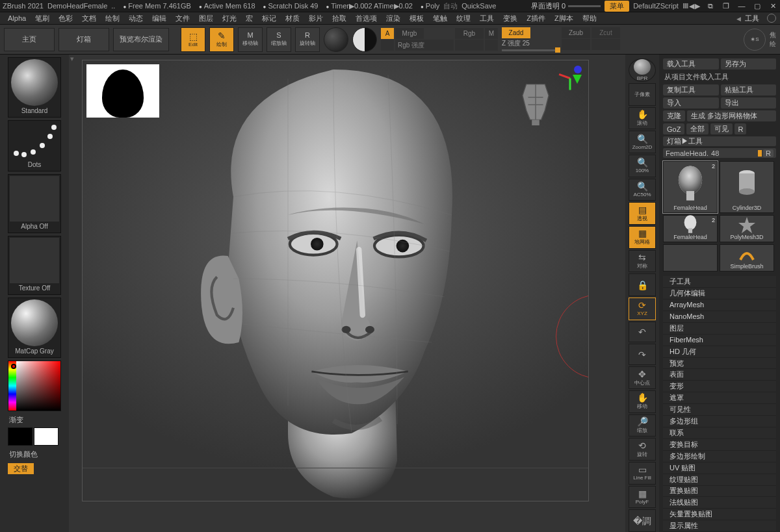  I want to click on minimize-icon: —, so click(742, 6).